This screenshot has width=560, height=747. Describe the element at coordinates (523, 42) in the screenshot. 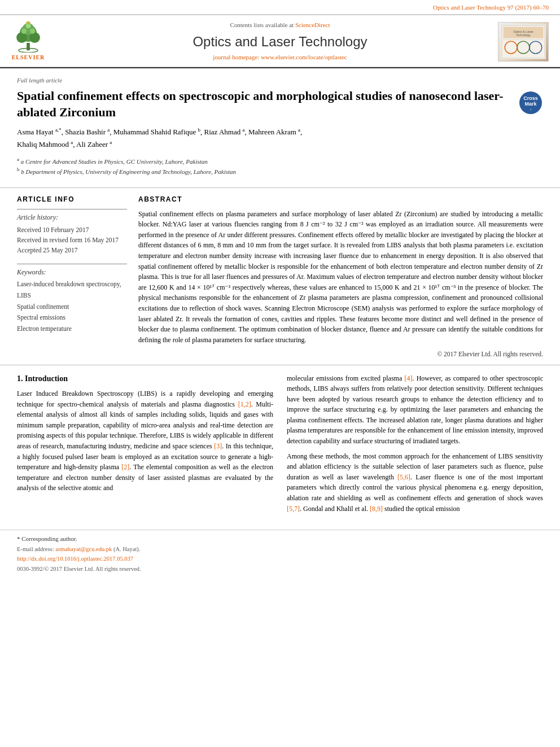

I see `journal-thumbnail: Optics & Laser Technology` at that location.